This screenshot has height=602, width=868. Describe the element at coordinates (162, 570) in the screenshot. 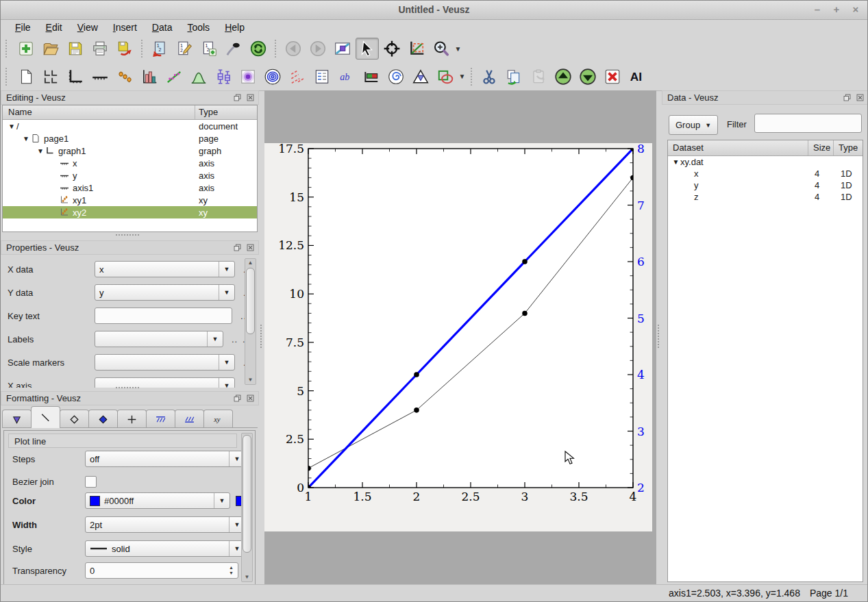

I see `transparency-spinner: 0▲▼` at that location.